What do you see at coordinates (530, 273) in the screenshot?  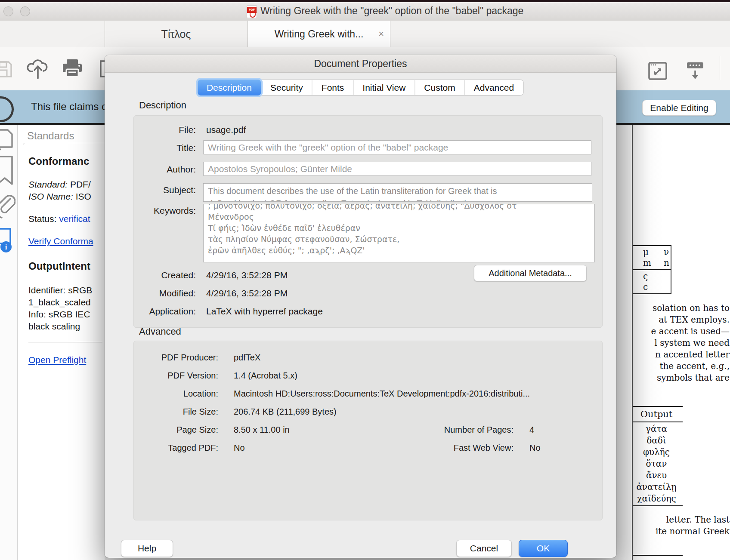 I see `additional-metadata-button: Additional Metadata...` at bounding box center [530, 273].